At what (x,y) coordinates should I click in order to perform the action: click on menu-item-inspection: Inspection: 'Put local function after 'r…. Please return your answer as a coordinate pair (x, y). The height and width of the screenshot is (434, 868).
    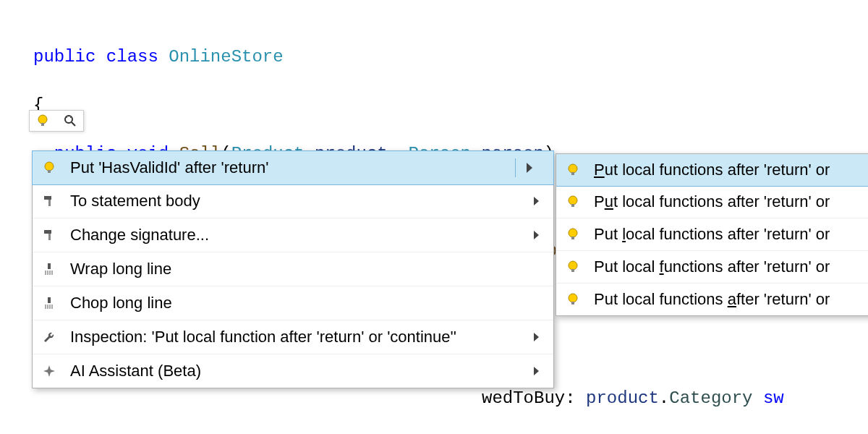
    Looking at the image, I should click on (293, 337).